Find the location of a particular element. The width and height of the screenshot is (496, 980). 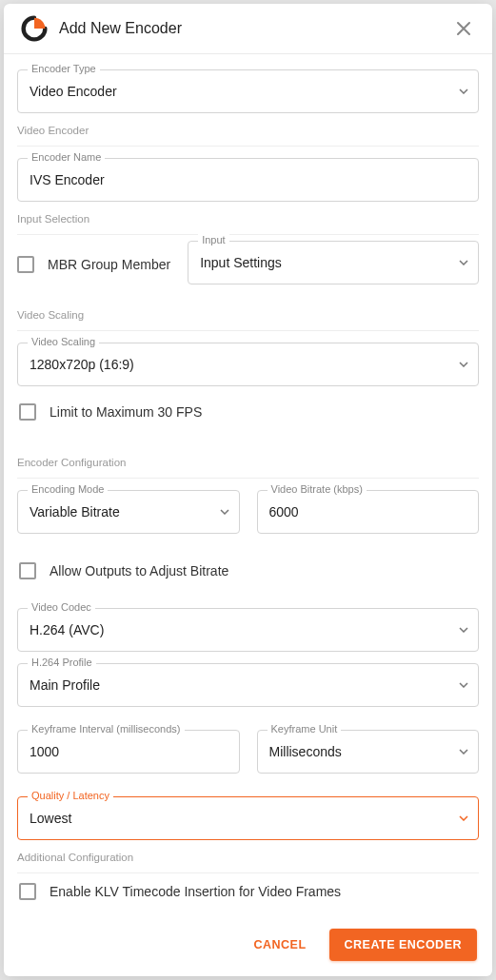

video-scaling-label: Video Scaling is located at coordinates (63, 342).